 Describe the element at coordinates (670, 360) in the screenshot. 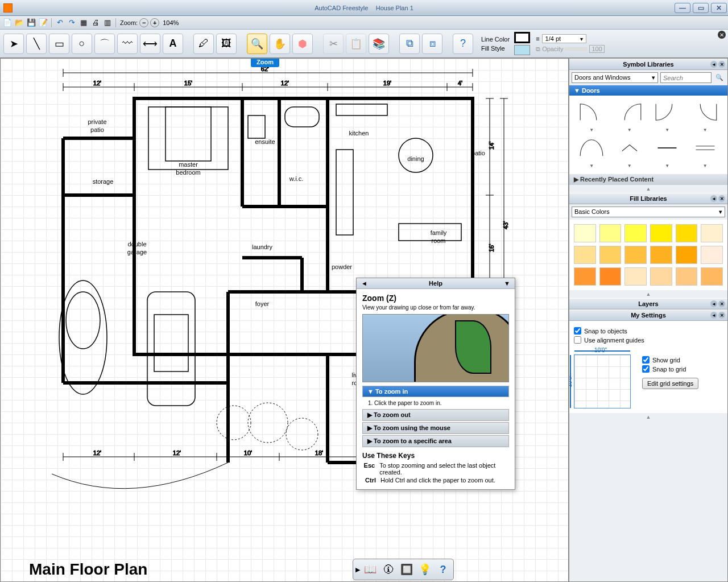

I see `show-grid-checkbox: Show grid` at that location.